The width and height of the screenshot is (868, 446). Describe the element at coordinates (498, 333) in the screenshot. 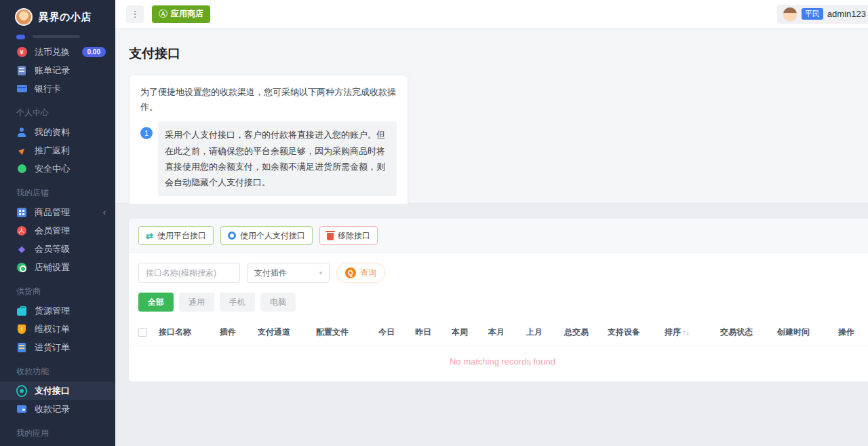

I see `table-header-row: 接口名称 插件 支付通道 配置文件 今日 昨日 本周 本月 上月 总交易 支持设…` at that location.